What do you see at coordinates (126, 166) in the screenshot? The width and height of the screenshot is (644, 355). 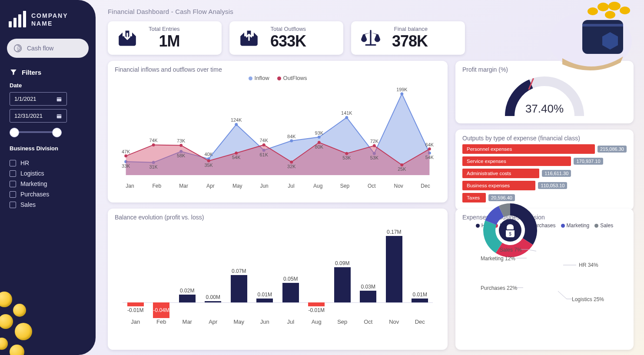 I see `svg-text: 33K` at bounding box center [126, 166].